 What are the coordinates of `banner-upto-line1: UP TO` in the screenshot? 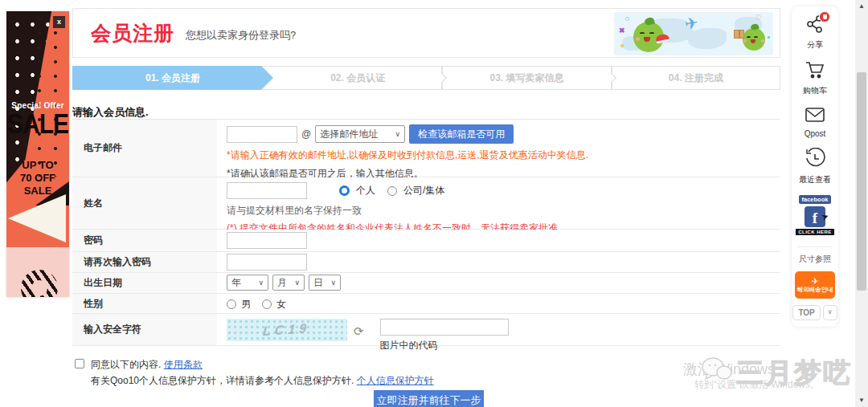 It's located at (38, 165).